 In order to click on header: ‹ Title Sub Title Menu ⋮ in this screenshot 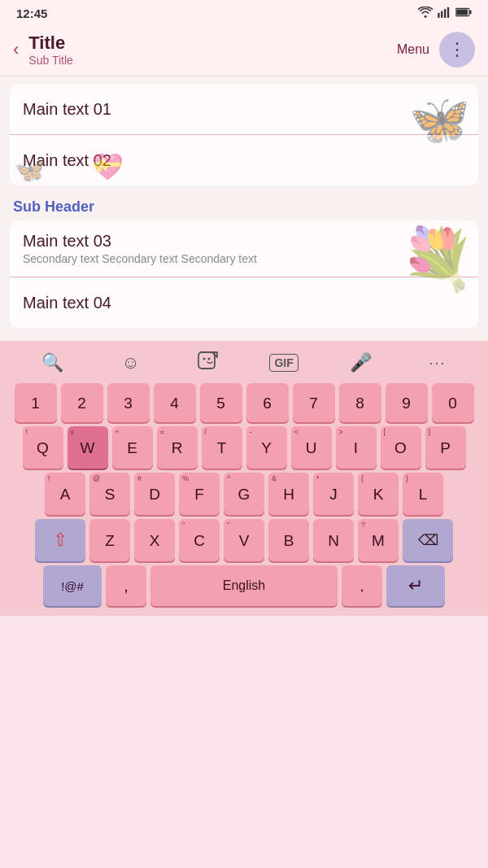, I will do `click(244, 50)`.